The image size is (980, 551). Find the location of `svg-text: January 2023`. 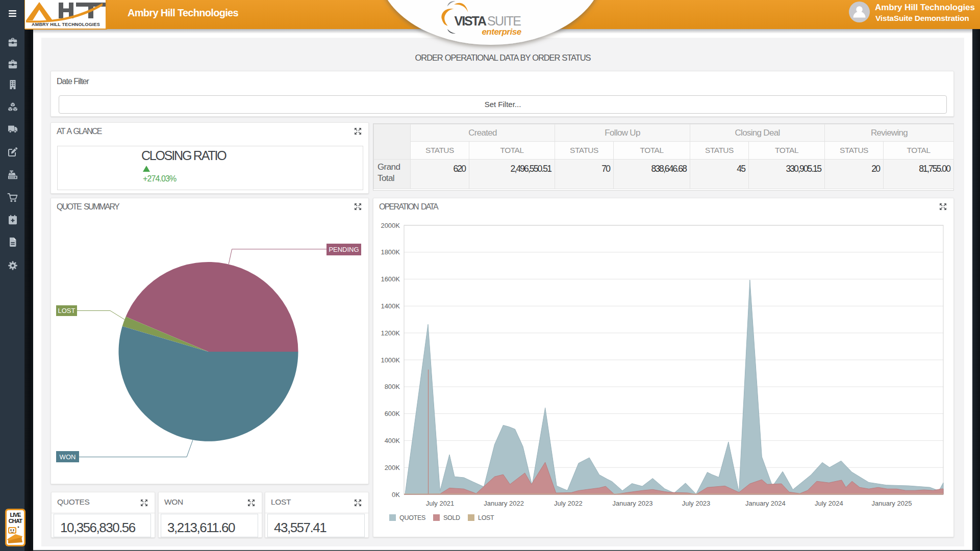

svg-text: January 2023 is located at coordinates (633, 504).